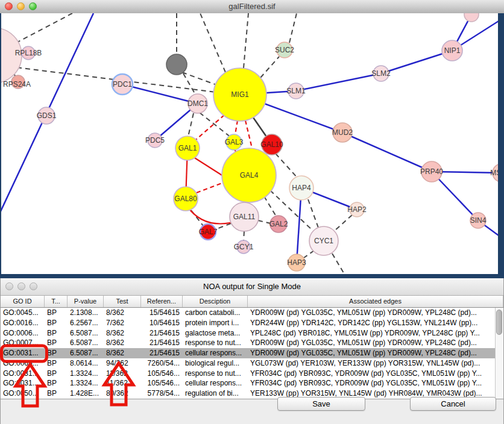 The width and height of the screenshot is (504, 424). What do you see at coordinates (272, 145) in the screenshot?
I see `node-label: GAL10` at bounding box center [272, 145].